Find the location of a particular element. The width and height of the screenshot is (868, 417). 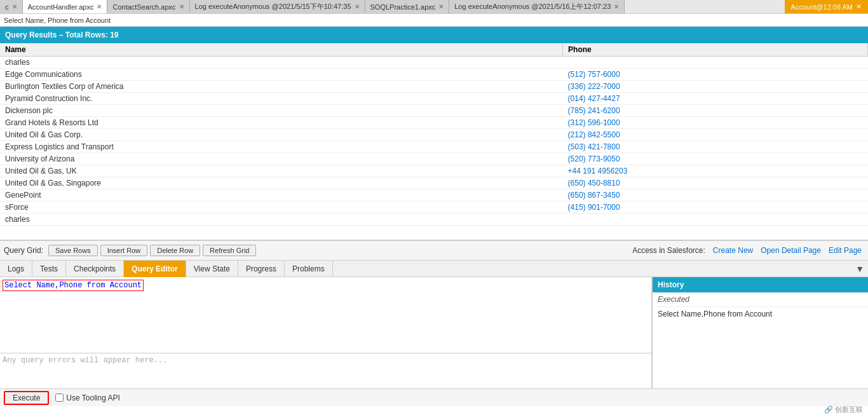

tab-account-handler: AccountHandler.apxc ✕ is located at coordinates (65, 7).